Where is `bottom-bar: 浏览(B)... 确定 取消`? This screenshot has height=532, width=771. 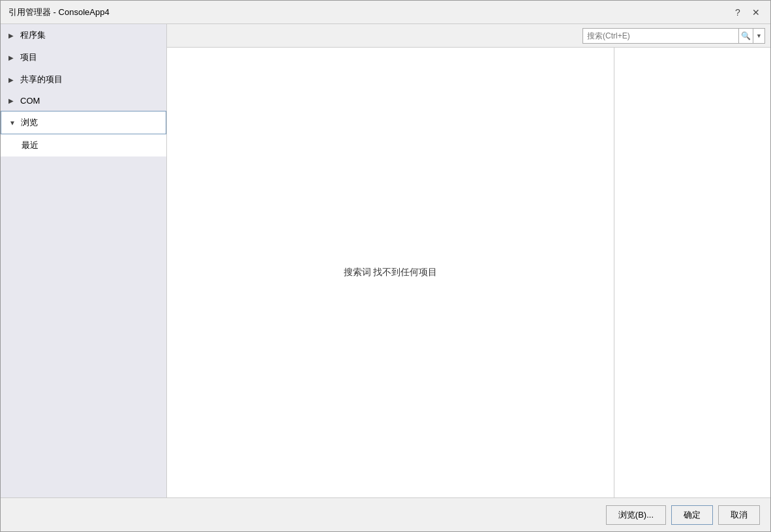 bottom-bar: 浏览(B)... 确定 取消 is located at coordinates (386, 514).